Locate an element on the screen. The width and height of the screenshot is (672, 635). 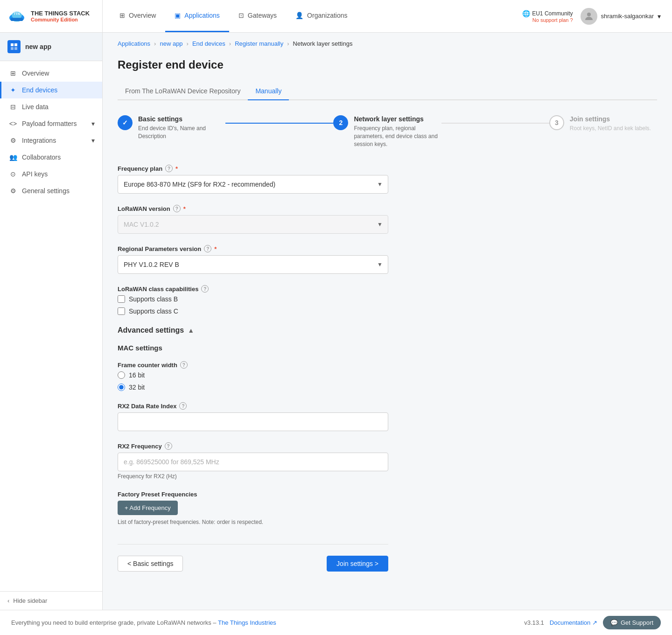
rx2-data-rate-info-icon: ? is located at coordinates (183, 406).